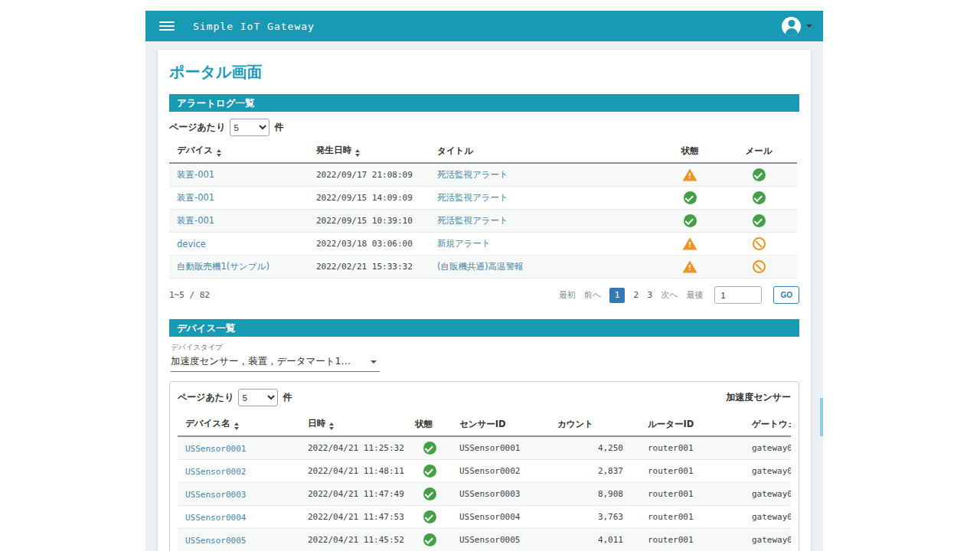 This screenshot has width=980, height=551. Describe the element at coordinates (167, 26) in the screenshot. I see `menu-hamburger-icon` at that location.